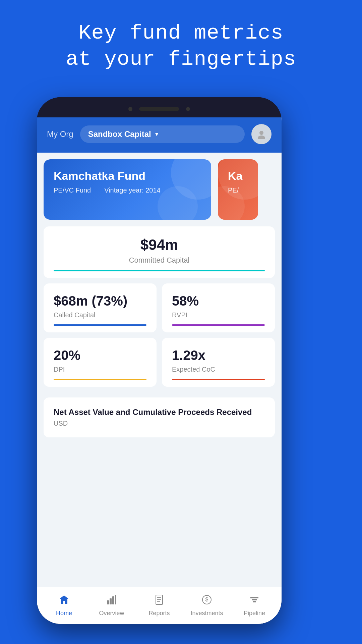 This screenshot has height=644, width=362. Describe the element at coordinates (254, 601) in the screenshot. I see `pipeline-icon` at that location.